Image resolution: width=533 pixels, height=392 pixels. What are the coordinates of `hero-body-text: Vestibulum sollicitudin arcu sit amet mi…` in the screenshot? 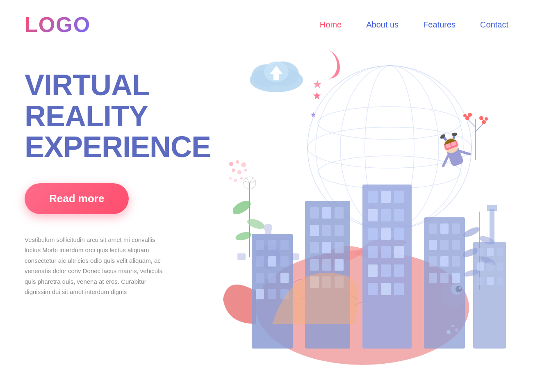 It's located at (98, 266).